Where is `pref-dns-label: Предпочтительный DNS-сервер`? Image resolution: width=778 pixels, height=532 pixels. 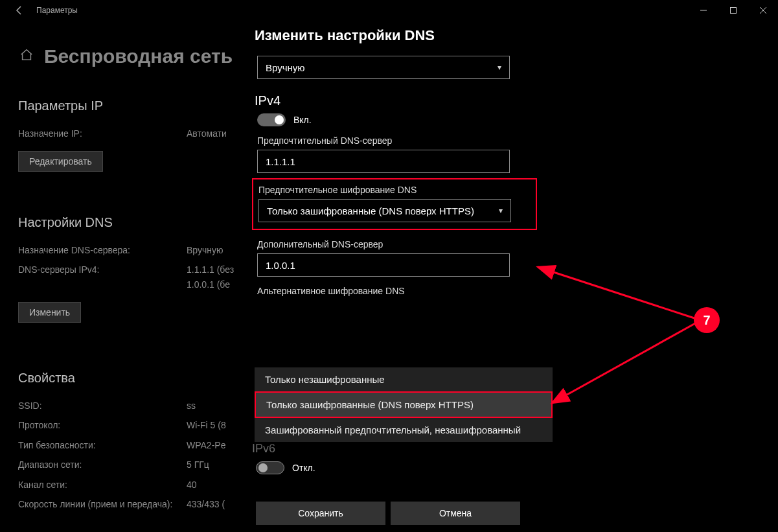 pref-dns-label: Предпочтительный DNS-сервер is located at coordinates (399, 141).